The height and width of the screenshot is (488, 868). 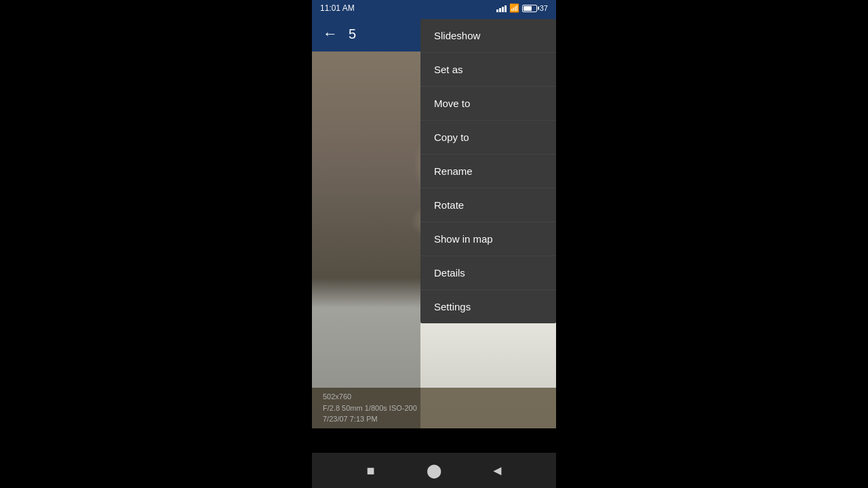 What do you see at coordinates (330, 34) in the screenshot?
I see `back-button: ←` at bounding box center [330, 34].